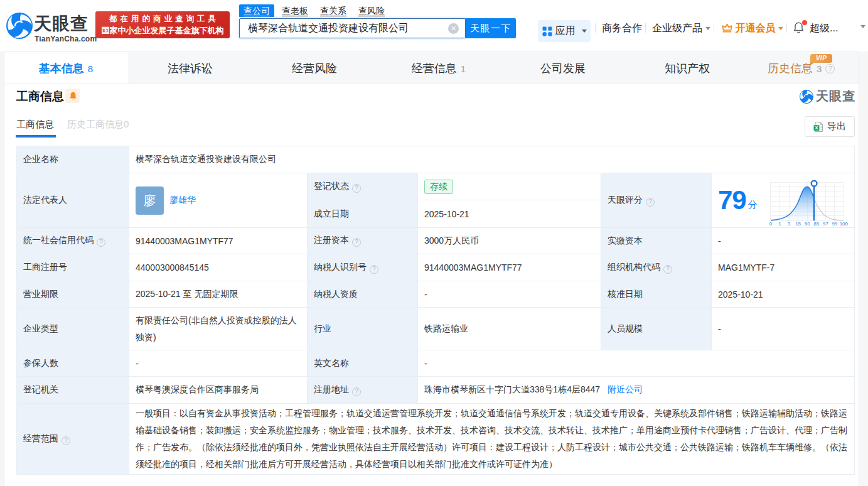 Image resolution: width=868 pixels, height=486 pixels. Describe the element at coordinates (808, 68) in the screenshot. I see `tab-history-info: 历史信息 3 ? VIP` at that location.